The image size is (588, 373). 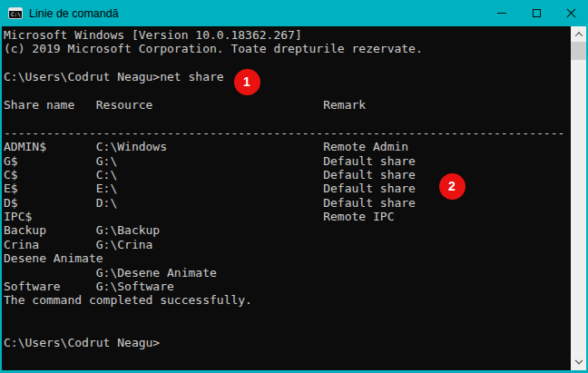 I want to click on console-line: (c) 2019 Microsoft Corporation. Toate dr…, so click(x=287, y=49).